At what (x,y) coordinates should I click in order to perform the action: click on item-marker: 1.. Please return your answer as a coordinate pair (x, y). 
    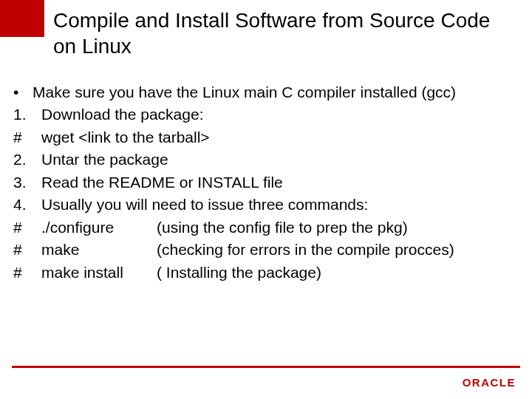
    Looking at the image, I should click on (27, 115).